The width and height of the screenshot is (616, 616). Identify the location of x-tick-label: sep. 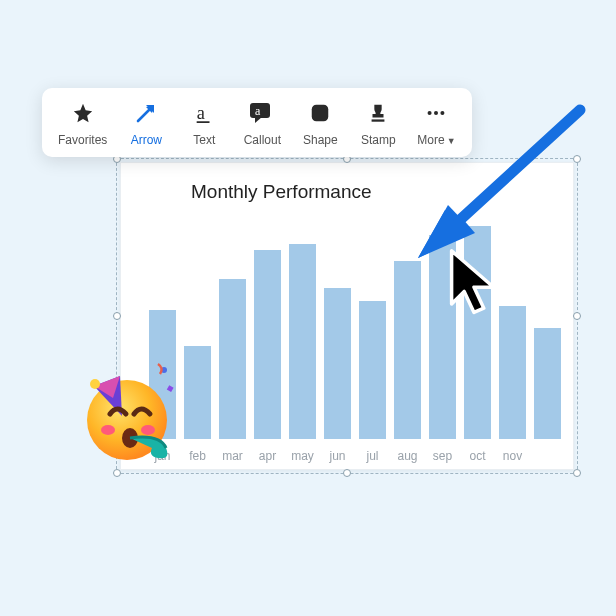
(442, 456).